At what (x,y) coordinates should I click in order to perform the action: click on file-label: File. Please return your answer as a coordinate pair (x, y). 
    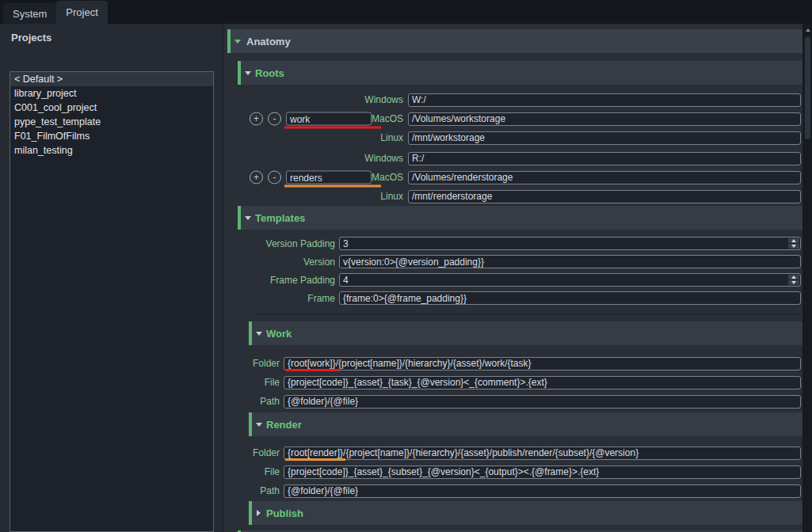
    Looking at the image, I should click on (254, 382).